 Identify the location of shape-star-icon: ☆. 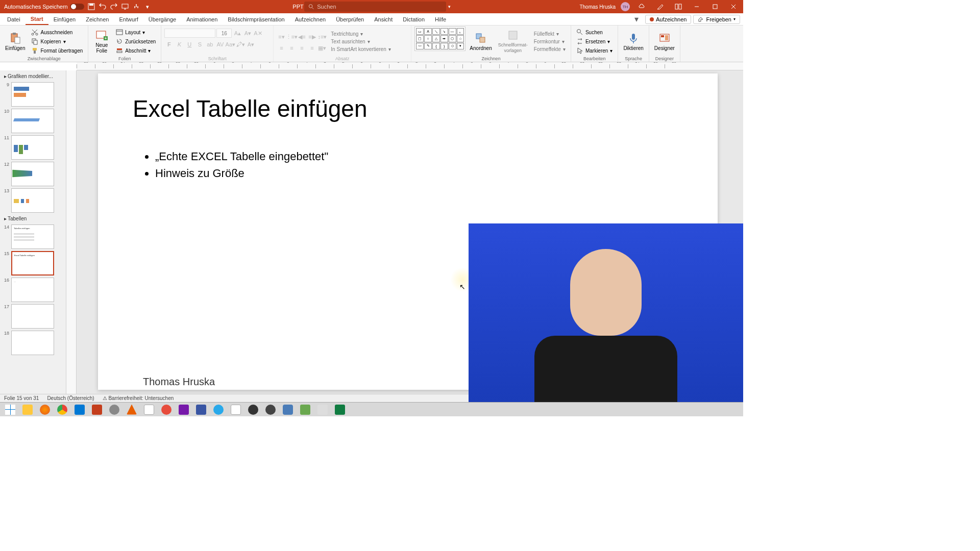
(460, 39).